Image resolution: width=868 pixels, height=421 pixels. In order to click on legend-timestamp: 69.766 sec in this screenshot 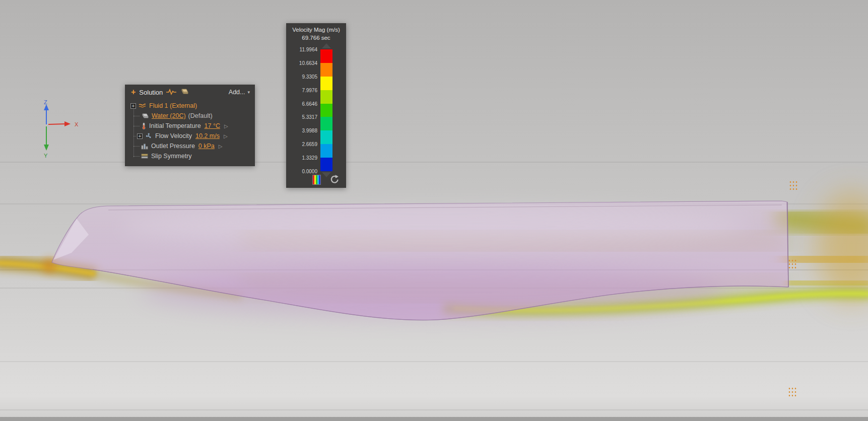, I will do `click(316, 38)`.